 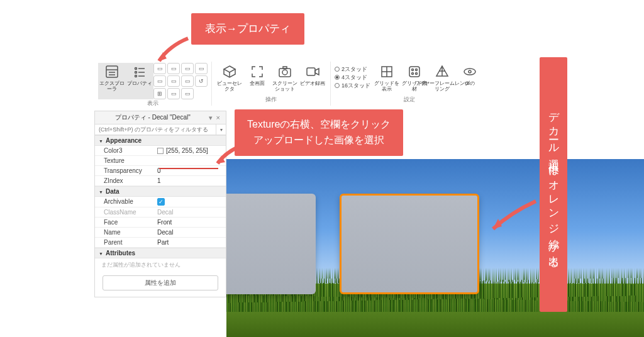 What do you see at coordinates (470, 72) in the screenshot?
I see `eye-icon` at bounding box center [470, 72].